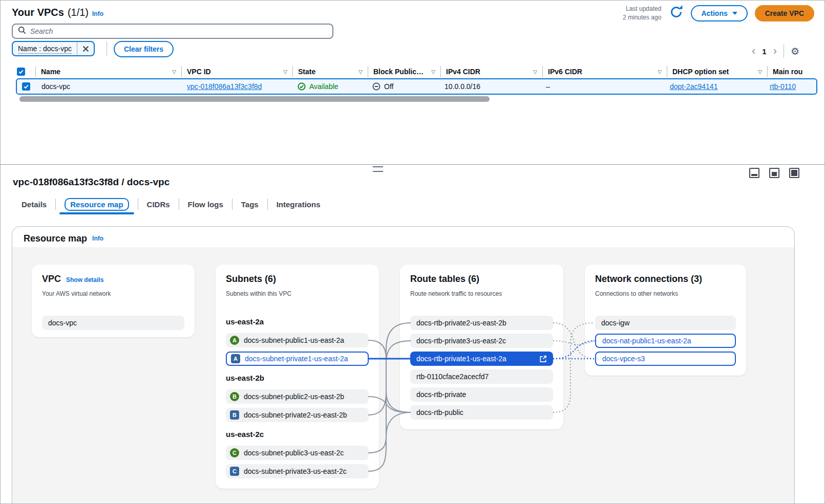 The width and height of the screenshot is (825, 504). I want to click on search-input: Search, so click(173, 31).